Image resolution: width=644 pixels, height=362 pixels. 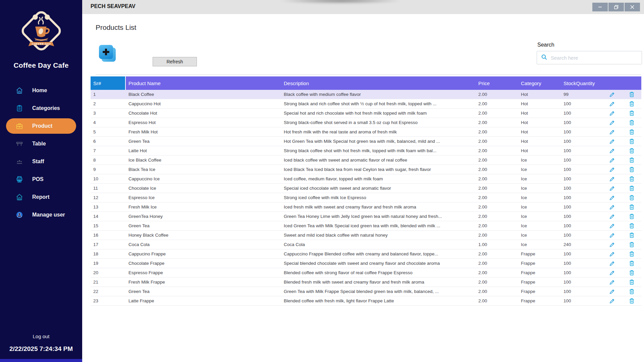 I want to click on table-row: 7 Latte Hot Strong black coffee shot wit…, so click(x=366, y=151).